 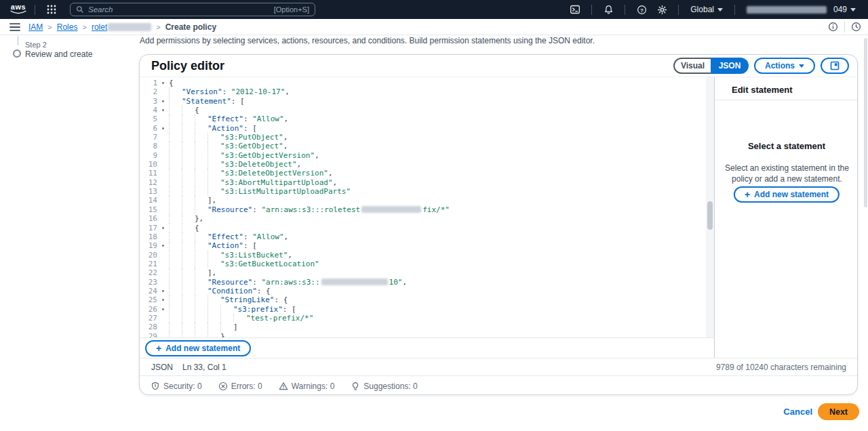 What do you see at coordinates (423, 300) in the screenshot?
I see `editor-line: 25▾"StringLike": {` at bounding box center [423, 300].